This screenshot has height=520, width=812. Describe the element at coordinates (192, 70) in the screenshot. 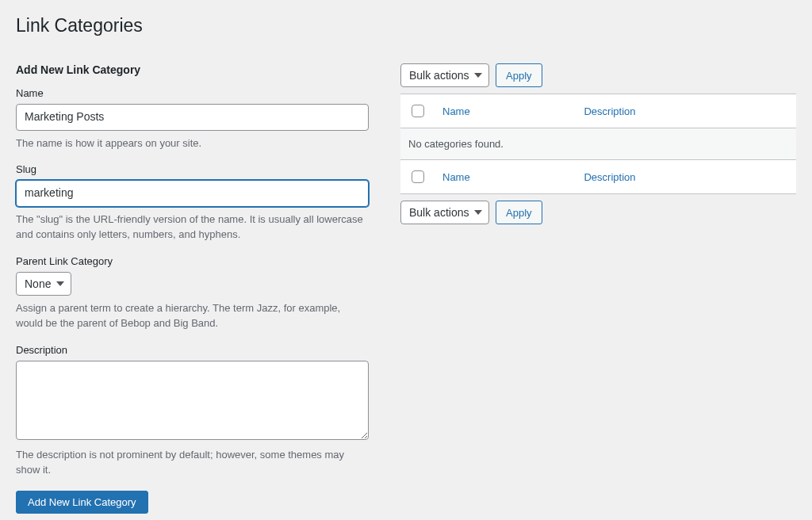

I see `form-heading: Add New Link Category` at that location.